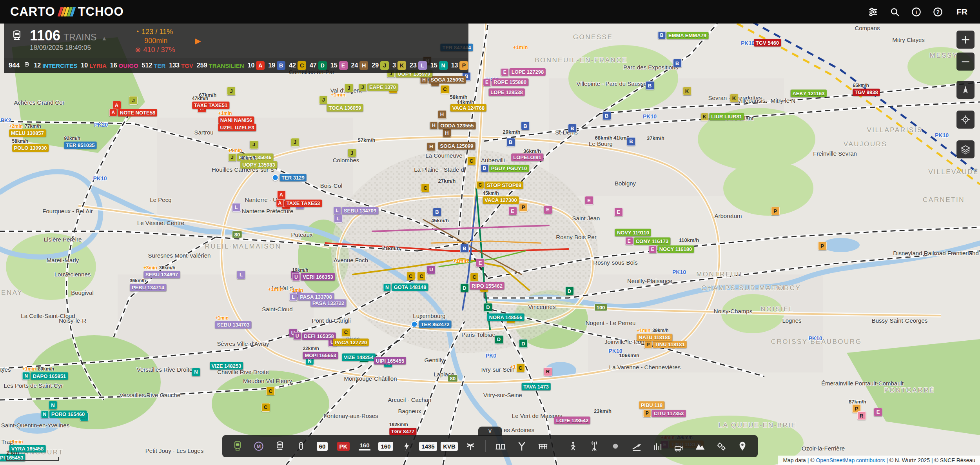  What do you see at coordinates (594, 446) in the screenshot?
I see `antenna-icon` at bounding box center [594, 446].